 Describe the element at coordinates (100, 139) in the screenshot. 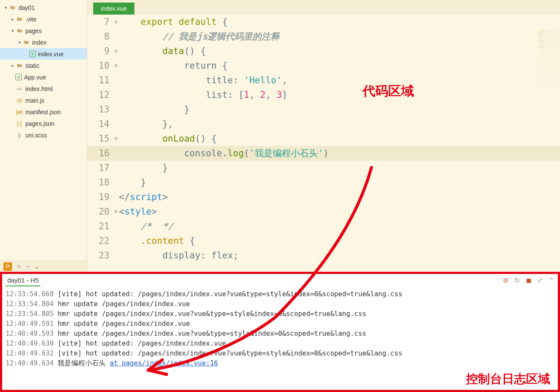

I see `line-number: 15` at that location.